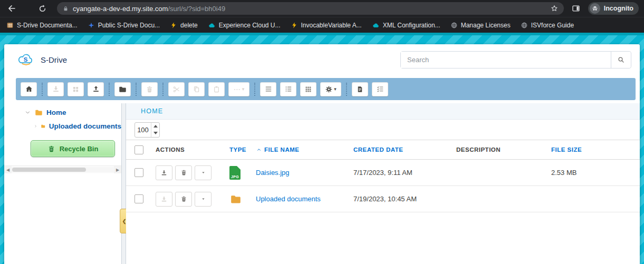 Image resolution: width=644 pixels, height=264 pixels. What do you see at coordinates (406, 25) in the screenshot?
I see `bookmark-item: XML Configuration...` at bounding box center [406, 25].